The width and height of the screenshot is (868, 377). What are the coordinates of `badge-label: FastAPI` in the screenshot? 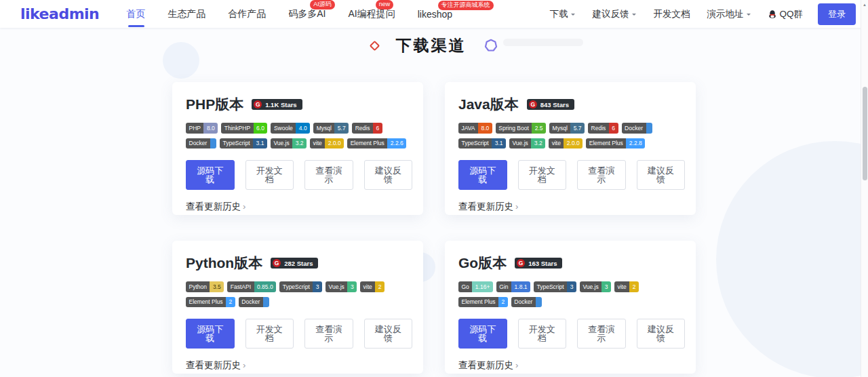 It's located at (240, 287).